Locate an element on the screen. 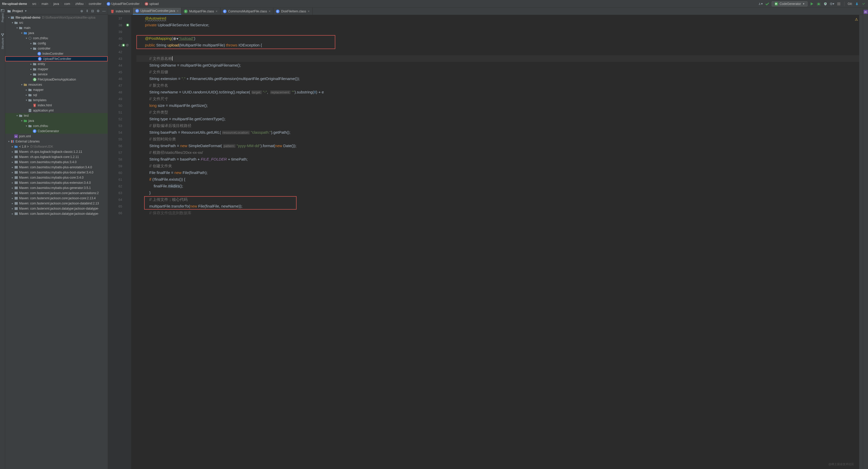 The width and height of the screenshot is (868, 469). tree-test-folder: ▾java is located at coordinates (57, 121).